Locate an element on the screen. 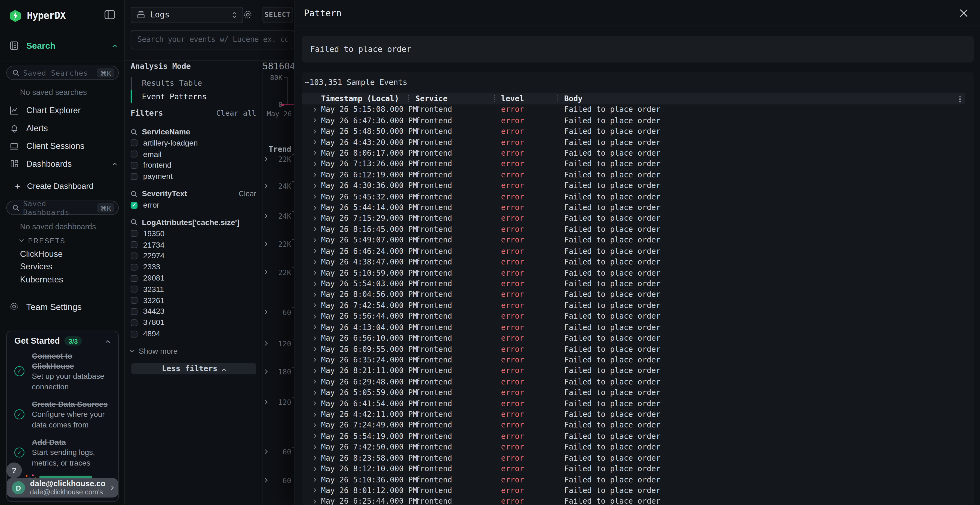 The image size is (980, 505). show-more-button: Show more is located at coordinates (193, 351).